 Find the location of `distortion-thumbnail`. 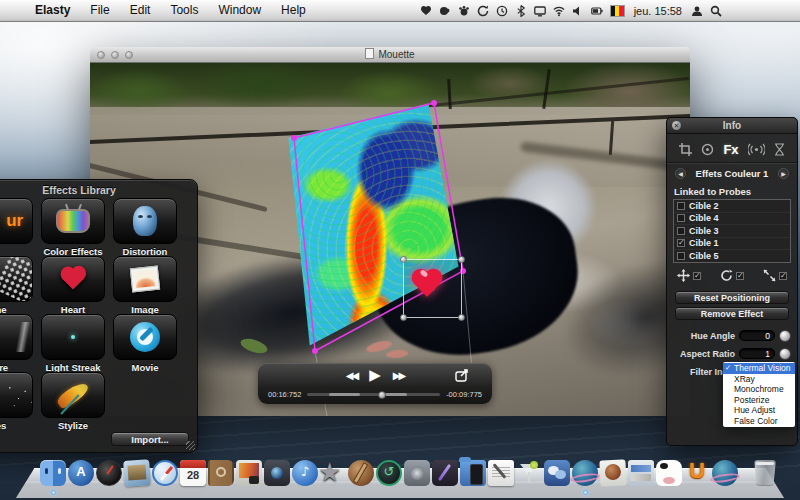

distortion-thumbnail is located at coordinates (145, 221).